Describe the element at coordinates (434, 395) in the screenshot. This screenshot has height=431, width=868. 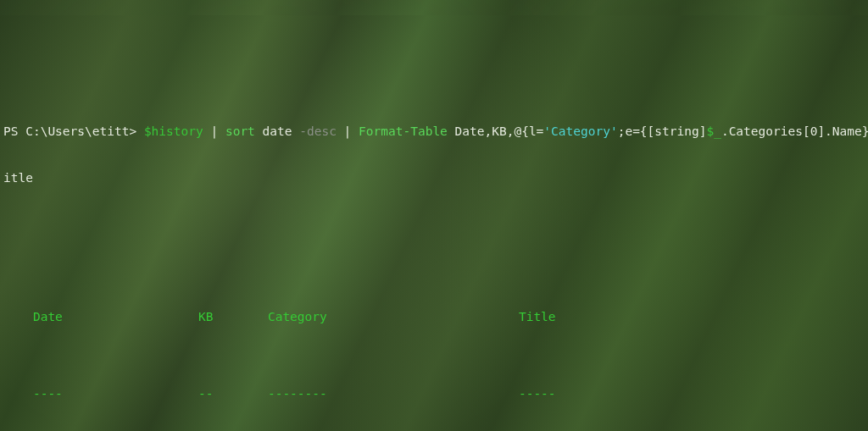
I see `table-header-underline: -------------------` at that location.